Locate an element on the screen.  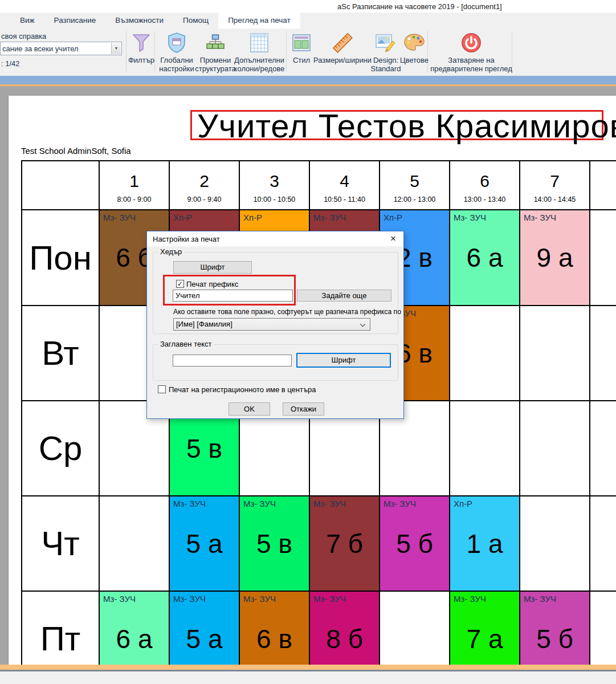
prefix-input is located at coordinates (232, 295).